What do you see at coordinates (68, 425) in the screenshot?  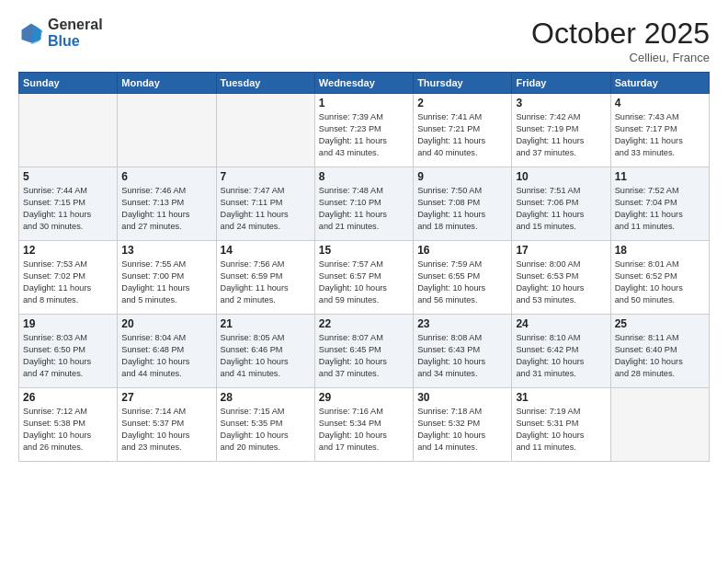 I see `table-row: 26Sunrise: 7:12 AM Sunset: 5:38 PM Dayli…` at bounding box center [68, 425].